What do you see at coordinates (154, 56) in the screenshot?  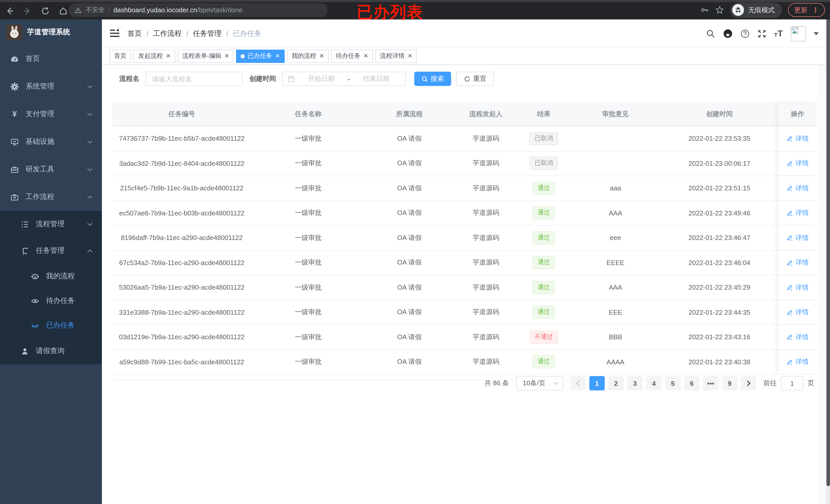 I see `page-tab: 发起流程 ✕` at bounding box center [154, 56].